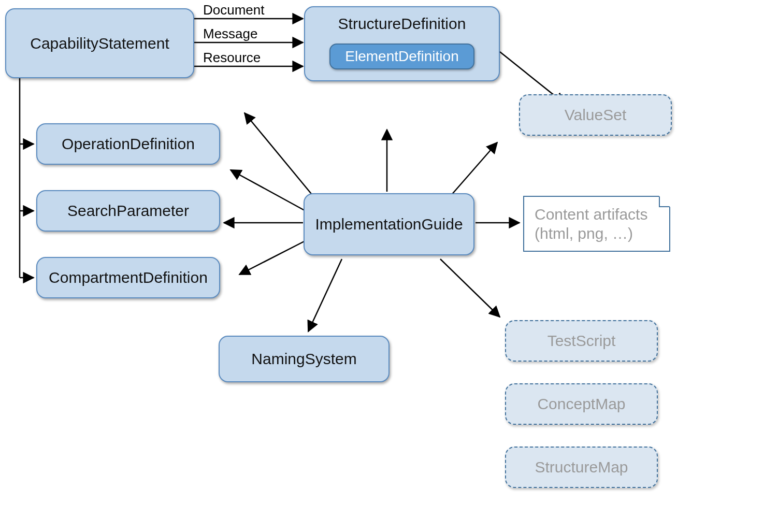 This screenshot has height=532, width=778. I want to click on node-compartment-definition: CompartmentDefinition, so click(128, 278).